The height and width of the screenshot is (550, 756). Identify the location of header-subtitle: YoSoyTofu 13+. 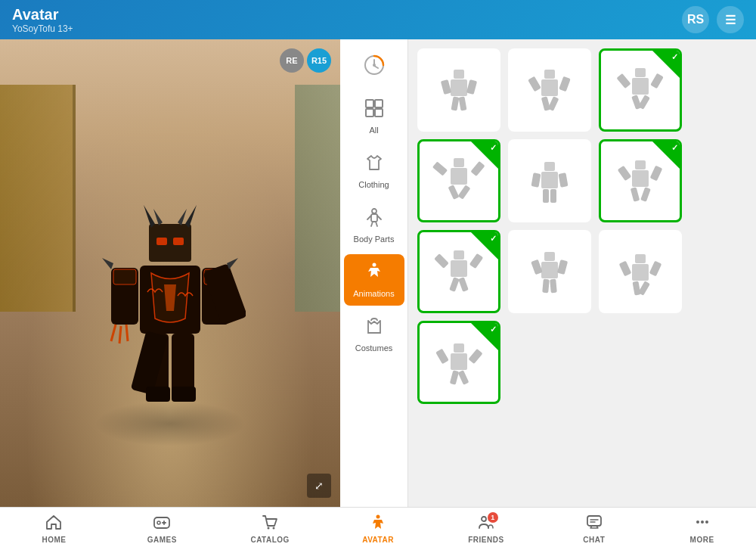
(42, 29).